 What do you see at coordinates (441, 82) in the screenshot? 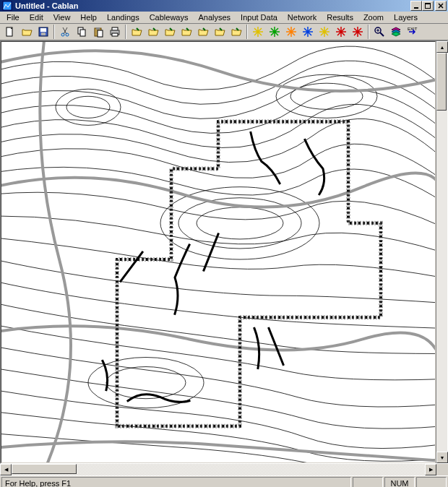
I see `vscroll-thumb` at bounding box center [441, 82].